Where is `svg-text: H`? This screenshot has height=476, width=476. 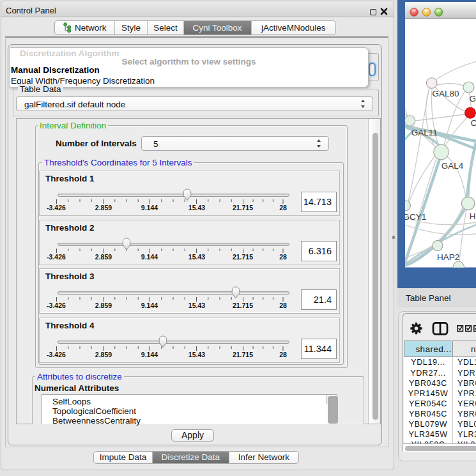 svg-text: H is located at coordinates (473, 216).